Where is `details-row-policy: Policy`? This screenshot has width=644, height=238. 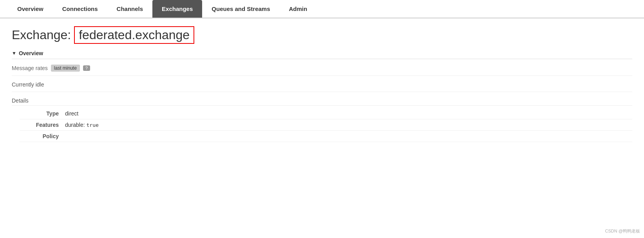 details-row-policy: Policy is located at coordinates (326, 136).